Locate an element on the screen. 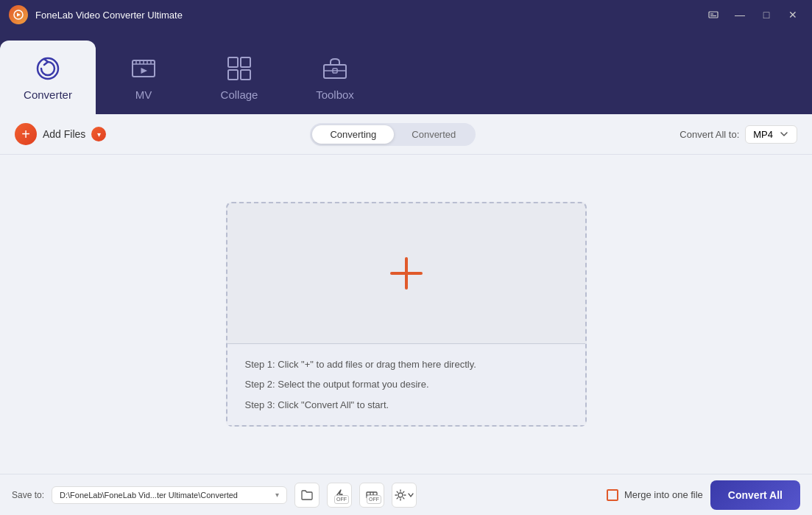 The image size is (812, 515). collage-icon is located at coordinates (239, 69).